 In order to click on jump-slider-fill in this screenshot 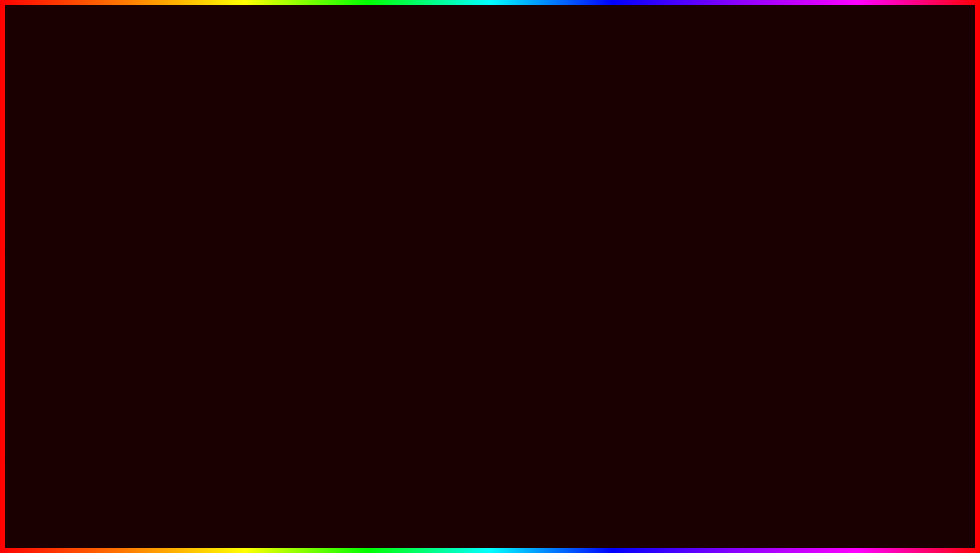, I will do `click(561, 341)`.